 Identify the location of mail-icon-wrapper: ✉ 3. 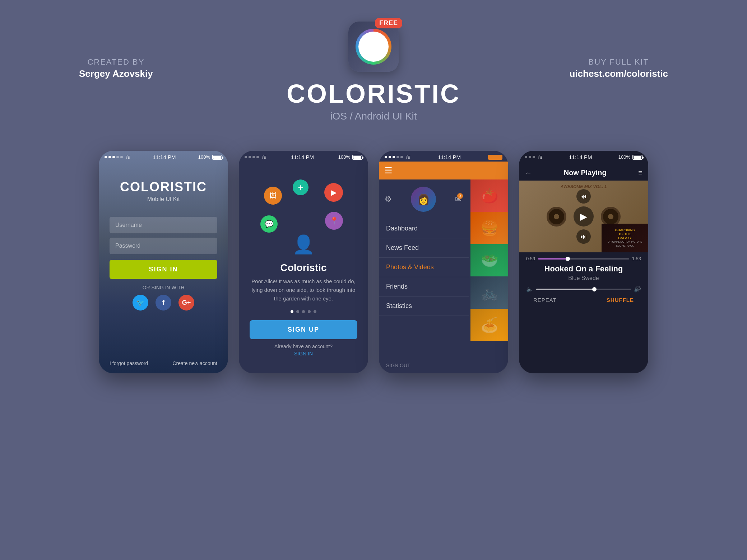
(458, 199).